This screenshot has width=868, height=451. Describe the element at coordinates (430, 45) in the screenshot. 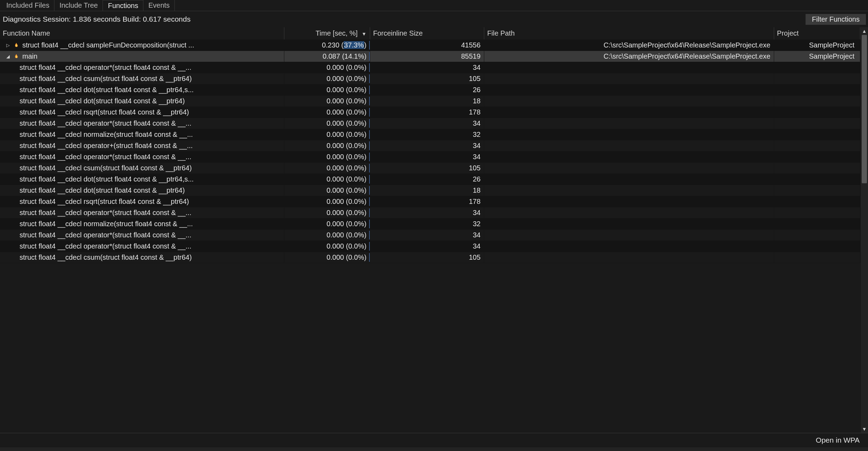

I see `table-row: ▷struct float4 __cdecl sampleFunDecompos…` at that location.